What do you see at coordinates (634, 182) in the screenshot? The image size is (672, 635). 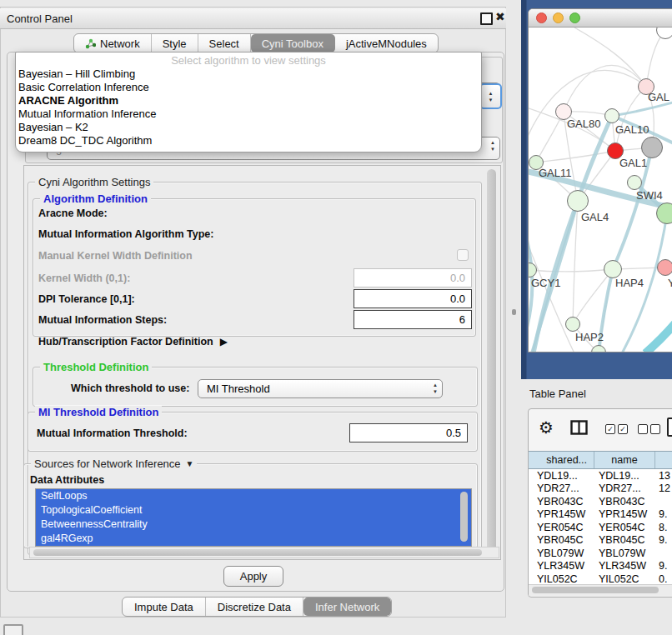 I see `network-node-swi4` at bounding box center [634, 182].